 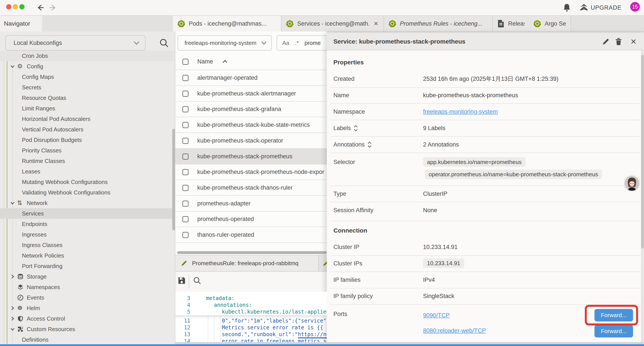 I want to click on sidebar-scrollbar, so click(x=174, y=179).